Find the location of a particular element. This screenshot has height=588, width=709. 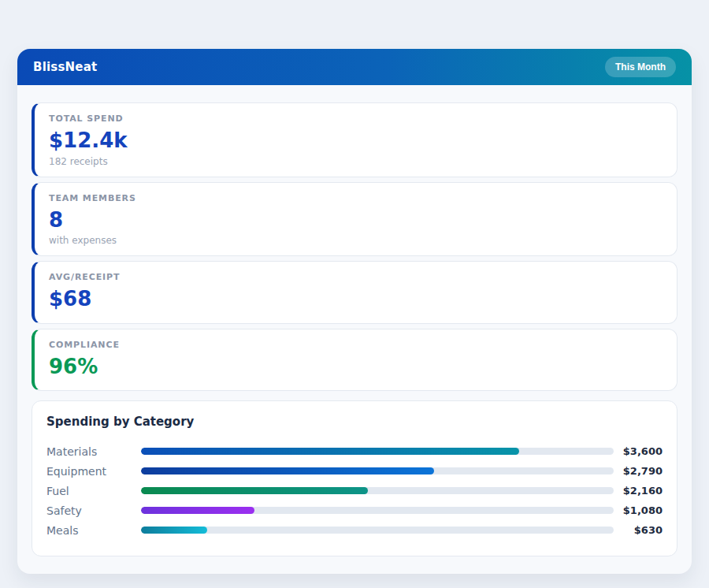

stat-label: TOTAL SPEND is located at coordinates (356, 118).